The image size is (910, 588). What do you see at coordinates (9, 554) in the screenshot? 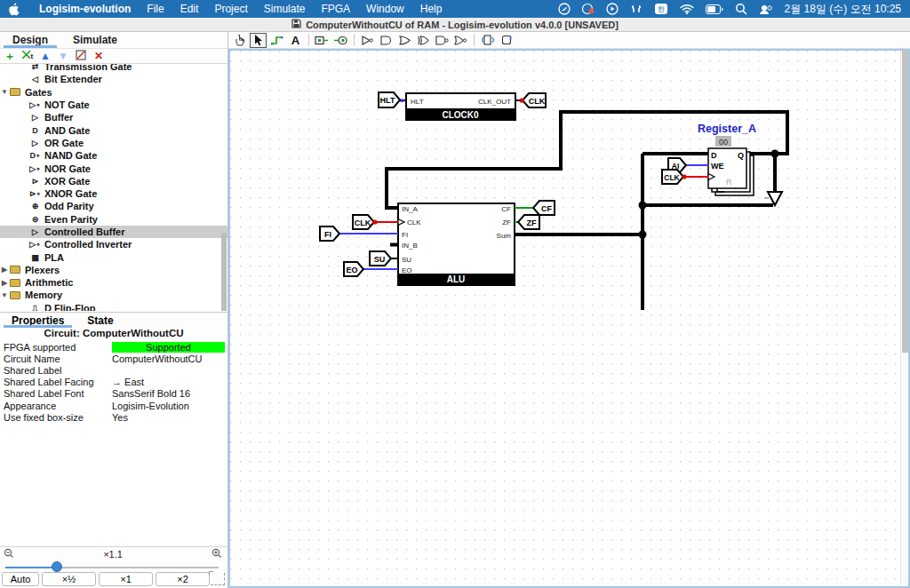
I see `zoom-out-icon` at bounding box center [9, 554].